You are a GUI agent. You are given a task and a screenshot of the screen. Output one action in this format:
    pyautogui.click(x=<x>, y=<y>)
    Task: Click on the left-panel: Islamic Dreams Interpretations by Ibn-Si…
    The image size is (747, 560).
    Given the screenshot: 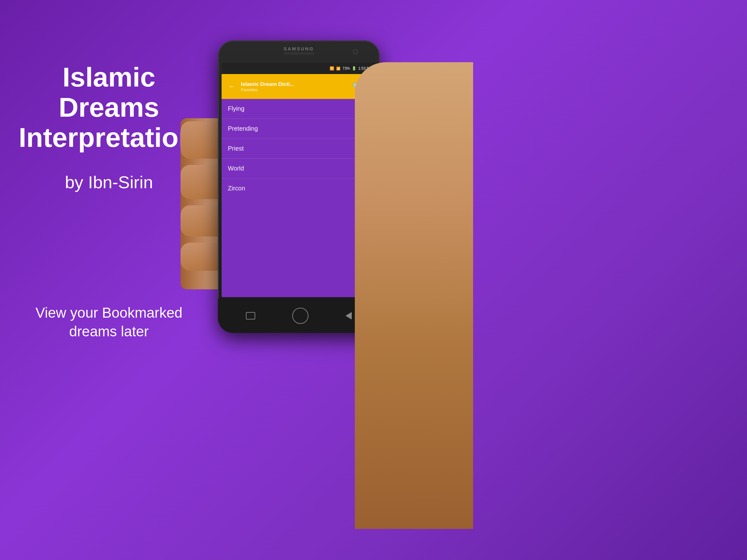 What is the action you would take?
    pyautogui.click(x=109, y=202)
    